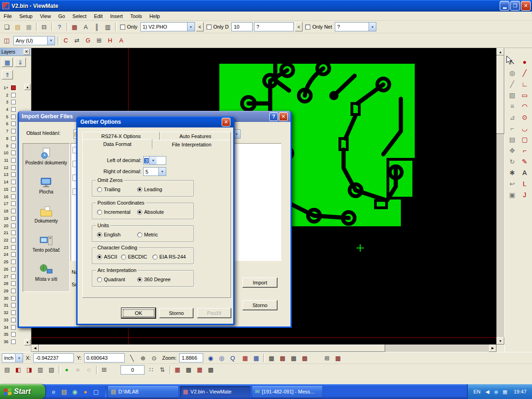 The width and height of the screenshot is (532, 399). Describe the element at coordinates (512, 84) in the screenshot. I see `gray-line-icon: ╱` at that location.